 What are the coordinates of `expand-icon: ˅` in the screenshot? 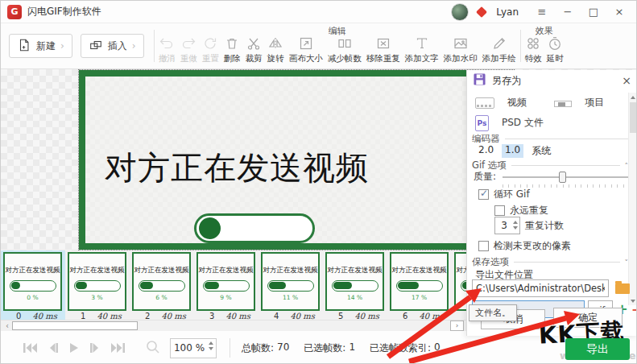 It's located at (627, 263).